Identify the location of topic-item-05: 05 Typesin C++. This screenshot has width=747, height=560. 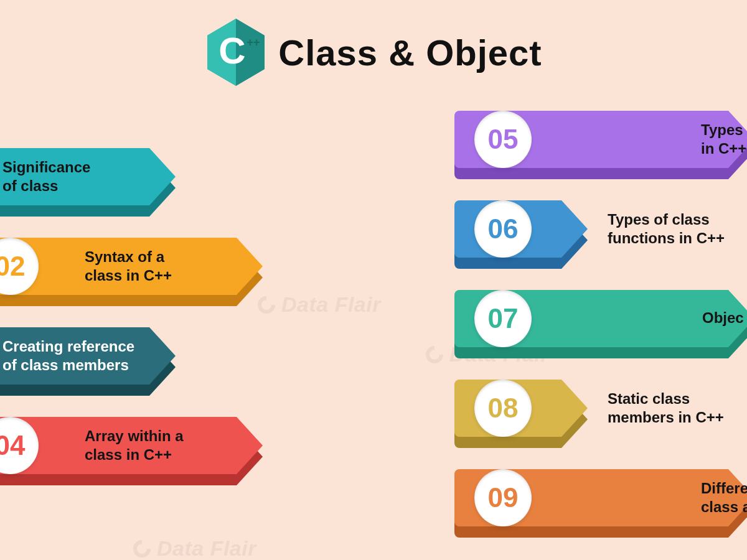
(601, 148).